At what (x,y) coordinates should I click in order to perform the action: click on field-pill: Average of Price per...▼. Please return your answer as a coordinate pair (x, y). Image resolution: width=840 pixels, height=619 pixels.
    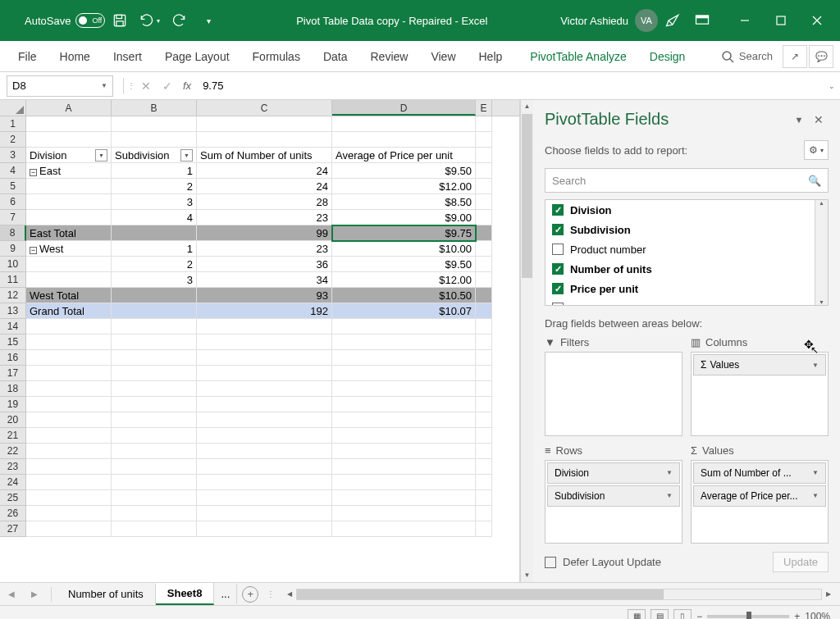
    Looking at the image, I should click on (760, 496).